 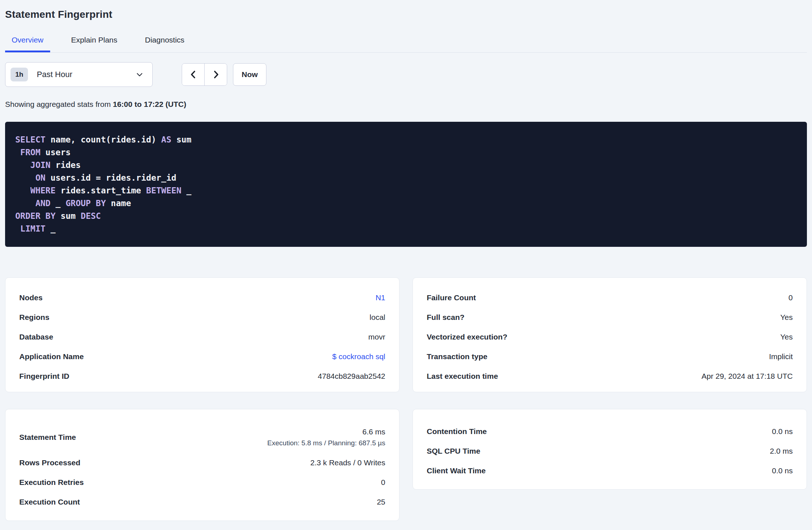 I want to click on sql-keyword-token: LIMIT, so click(x=33, y=229).